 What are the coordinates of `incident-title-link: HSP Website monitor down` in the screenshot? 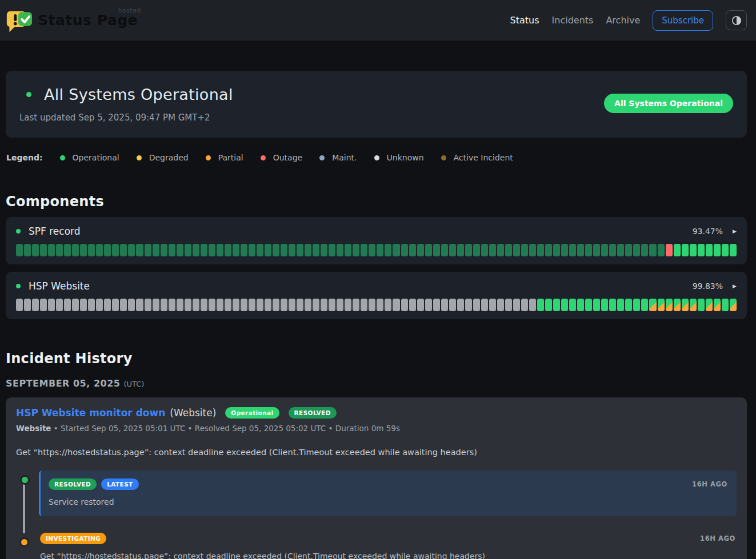 It's located at (90, 413).